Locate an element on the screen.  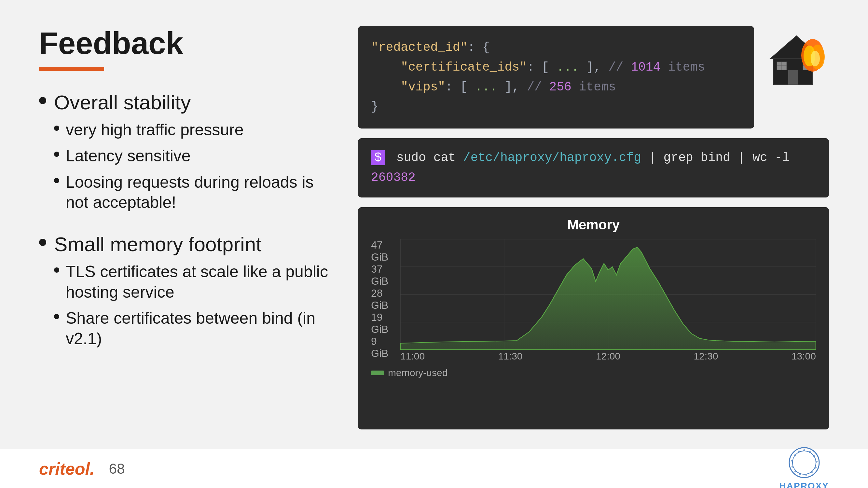
legend-color-swatch is located at coordinates (377, 373).